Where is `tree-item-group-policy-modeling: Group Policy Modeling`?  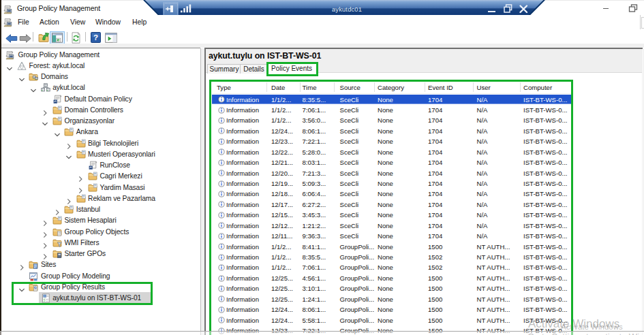
tree-item-group-policy-modeling: Group Policy Modeling is located at coordinates (101, 276).